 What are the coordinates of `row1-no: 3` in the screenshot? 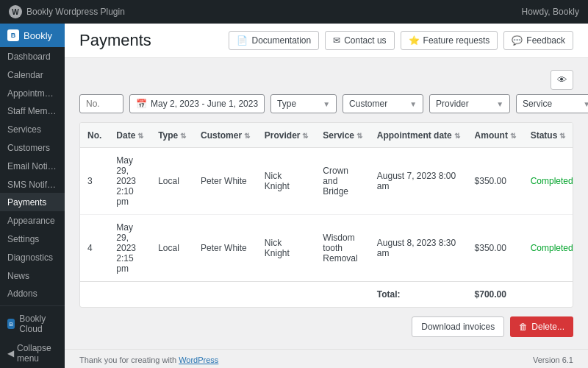 It's located at (94, 181).